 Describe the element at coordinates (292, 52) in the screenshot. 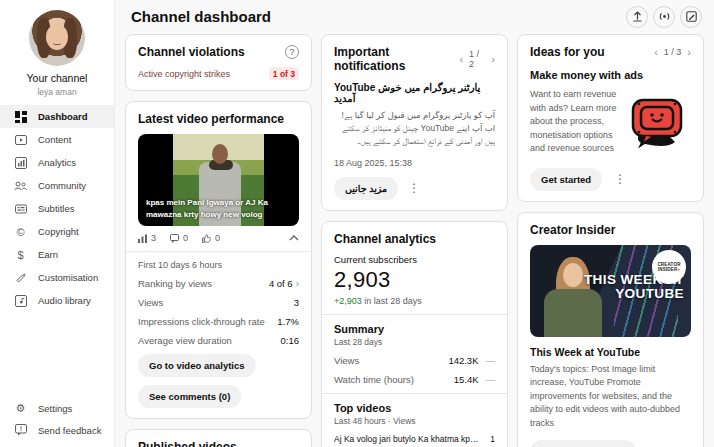

I see `help-icon: ?` at that location.